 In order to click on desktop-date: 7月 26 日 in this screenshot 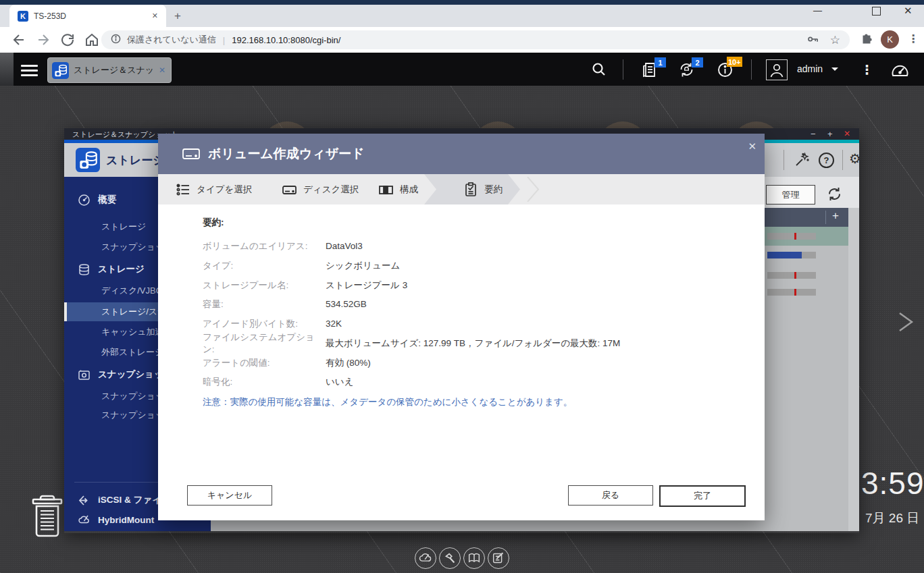, I will do `click(892, 518)`.